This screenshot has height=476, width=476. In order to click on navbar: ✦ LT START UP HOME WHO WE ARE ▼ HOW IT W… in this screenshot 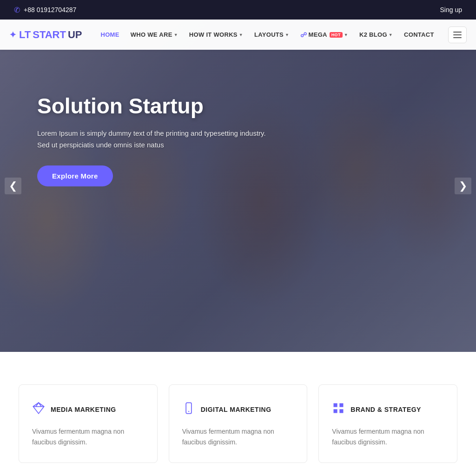, I will do `click(238, 34)`.